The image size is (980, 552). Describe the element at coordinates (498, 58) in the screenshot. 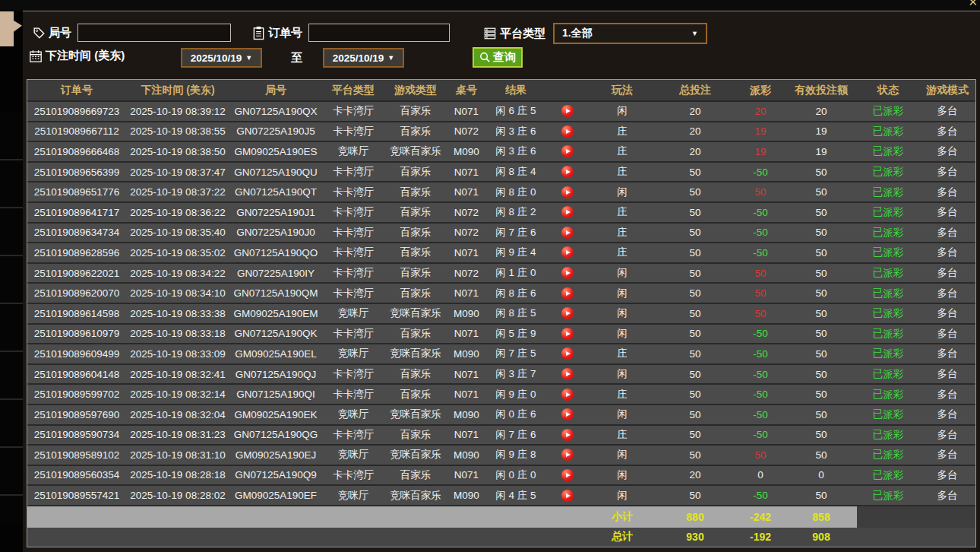

I see `query-button: 查询` at that location.